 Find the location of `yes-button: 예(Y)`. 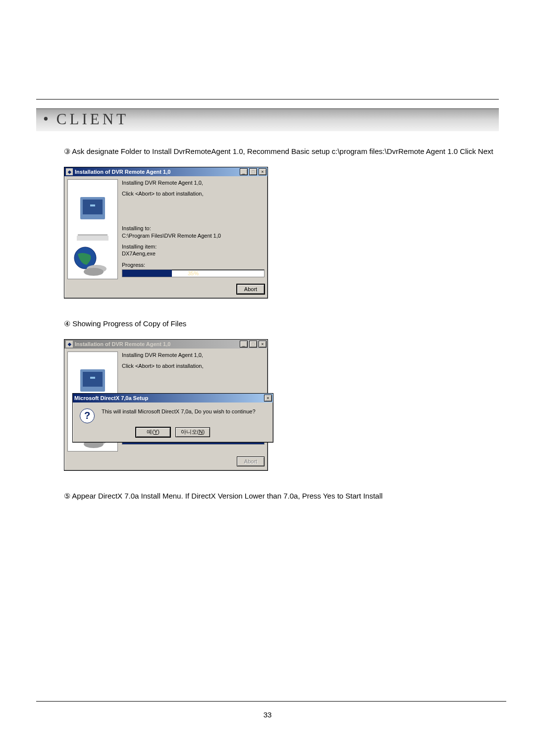

yes-button: 예(Y) is located at coordinates (153, 432).